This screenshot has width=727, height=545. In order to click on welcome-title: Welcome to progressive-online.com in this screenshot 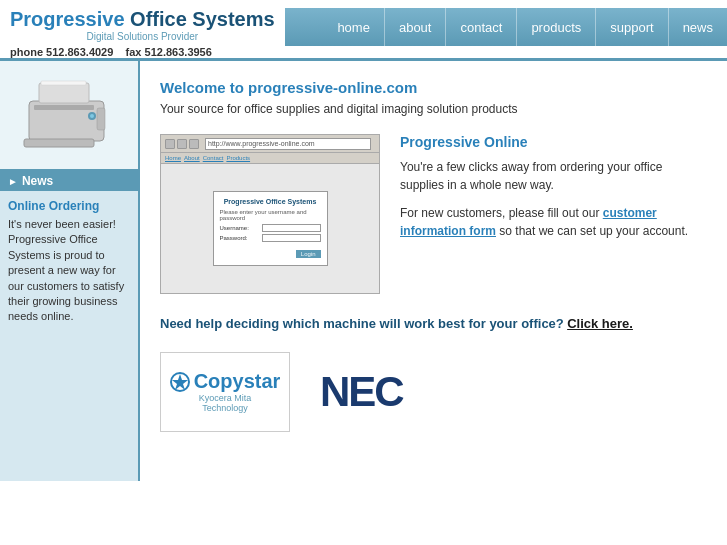, I will do `click(434, 88)`.